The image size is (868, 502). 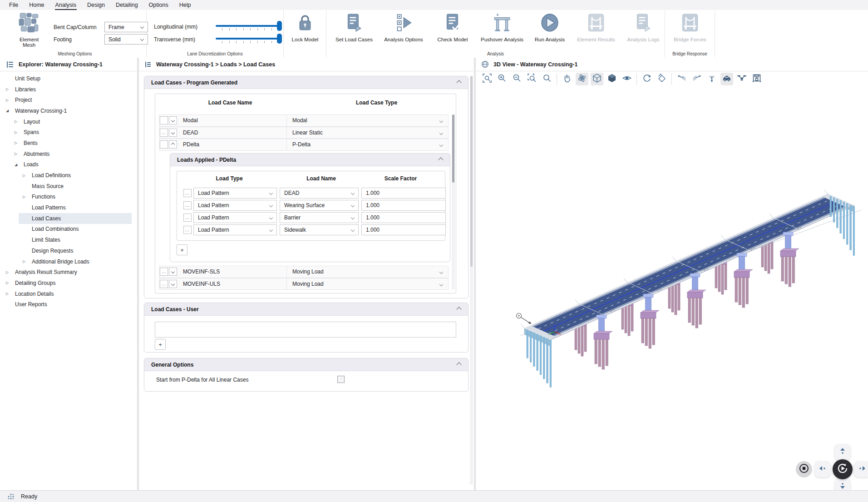 What do you see at coordinates (757, 79) in the screenshot?
I see `section-view-button` at bounding box center [757, 79].